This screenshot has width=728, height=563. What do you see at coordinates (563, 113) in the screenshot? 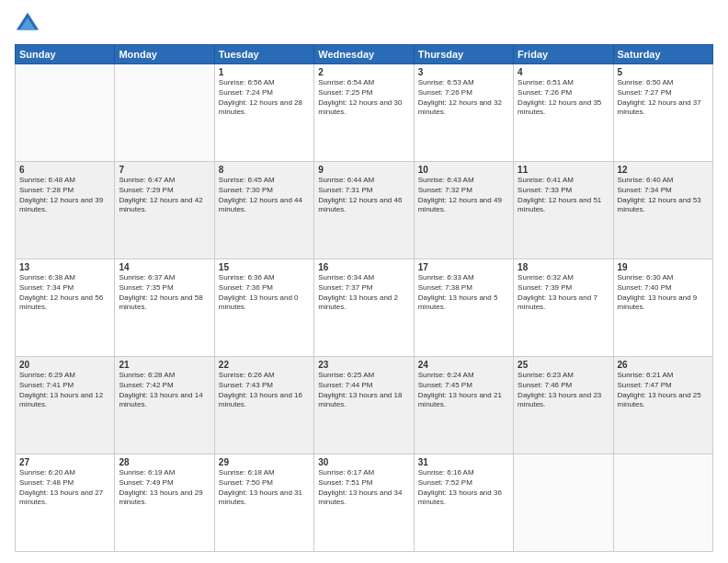
I see `calendar-cell: 4Sunrise: 6:51 AMSunset: 7:26 PMDaylight…` at bounding box center [563, 113].